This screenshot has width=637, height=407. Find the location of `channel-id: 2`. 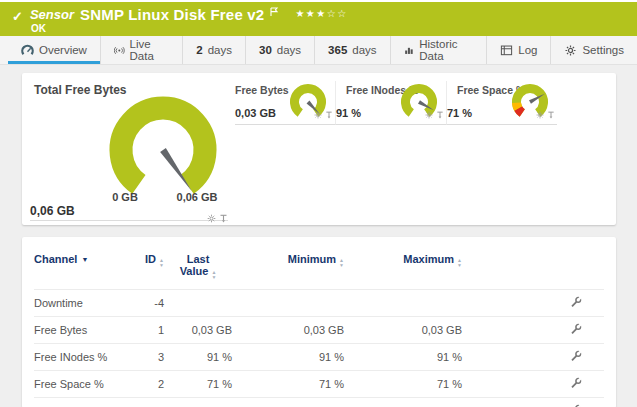

channel-id: 2 is located at coordinates (147, 384).